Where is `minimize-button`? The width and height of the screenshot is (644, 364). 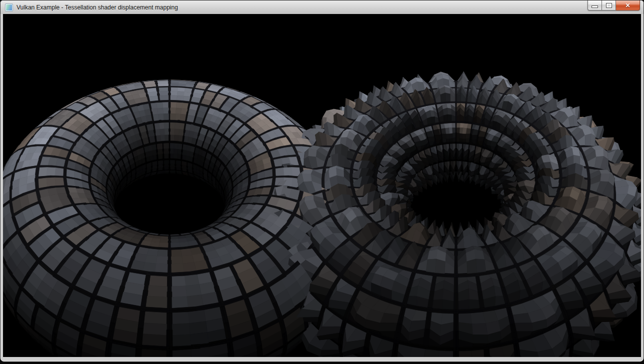 minimize-button is located at coordinates (595, 6).